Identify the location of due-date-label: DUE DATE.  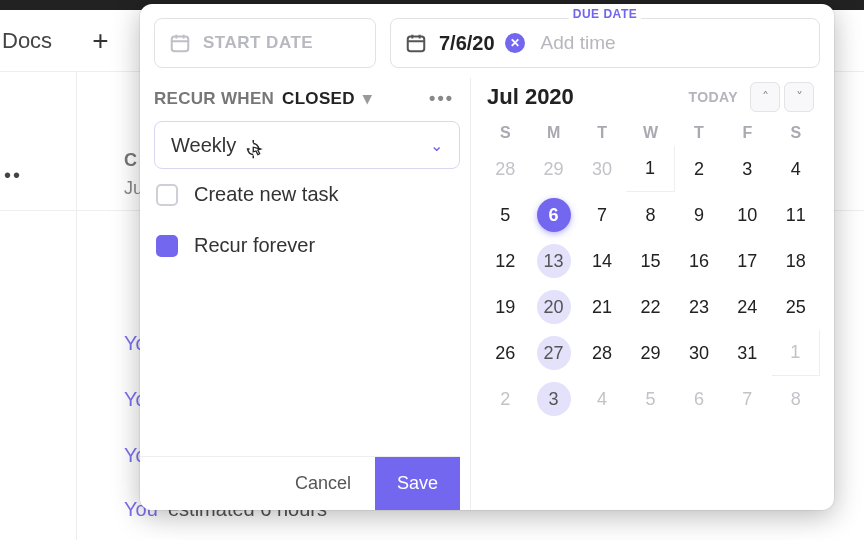
(605, 14).